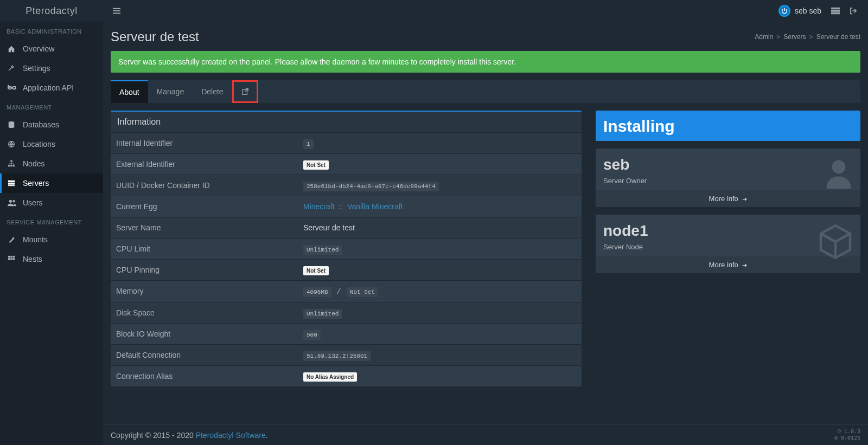 The height and width of the screenshot is (445, 868). Describe the element at coordinates (41, 125) in the screenshot. I see `sidebar-item-label: Databases` at that location.